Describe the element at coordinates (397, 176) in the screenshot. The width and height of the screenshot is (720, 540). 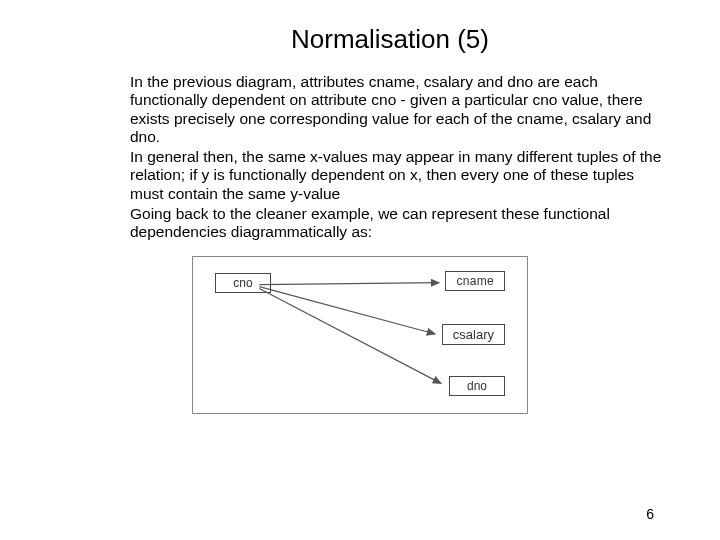
I see `paragraph-2: In general then, the same x-values may a…` at that location.